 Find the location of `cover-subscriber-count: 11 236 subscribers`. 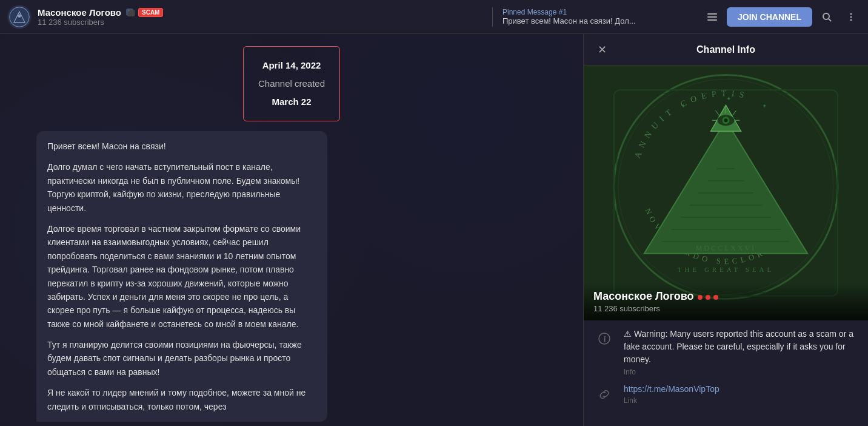

cover-subscriber-count: 11 236 subscribers is located at coordinates (726, 308).